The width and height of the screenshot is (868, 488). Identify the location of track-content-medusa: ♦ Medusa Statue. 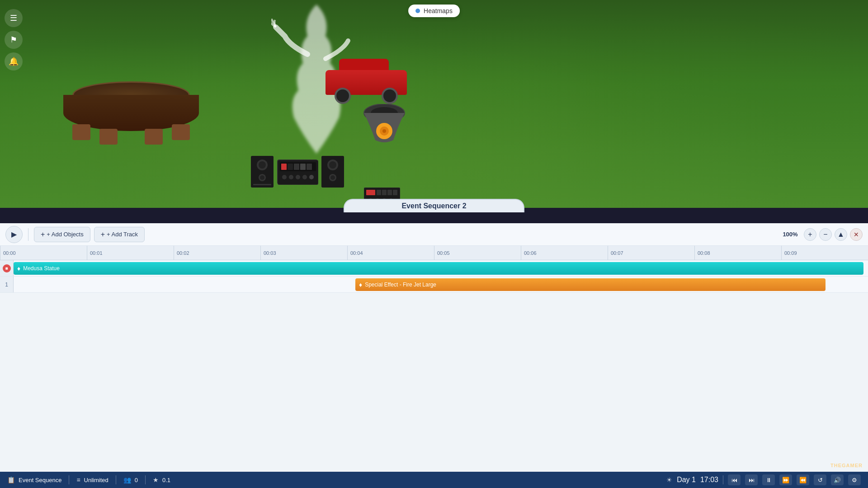
(441, 268).